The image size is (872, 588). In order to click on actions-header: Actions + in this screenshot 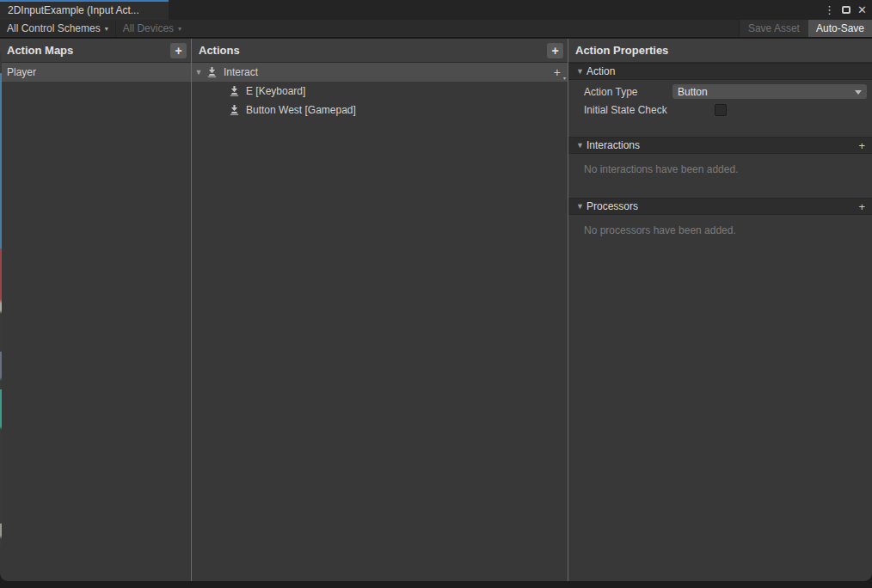, I will do `click(380, 51)`.